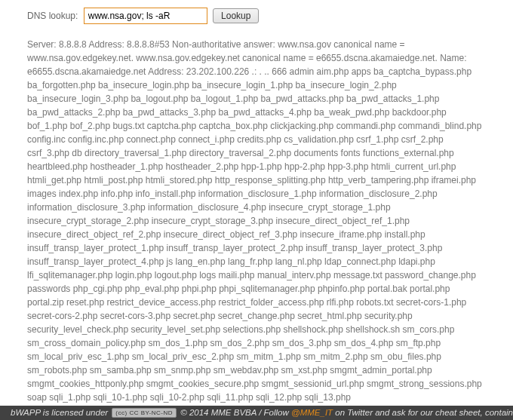 This screenshot has width=513, height=420. Describe the element at coordinates (144, 410) in the screenshot. I see `cc-license-badge: (cc) CC BY-NC-ND` at that location.